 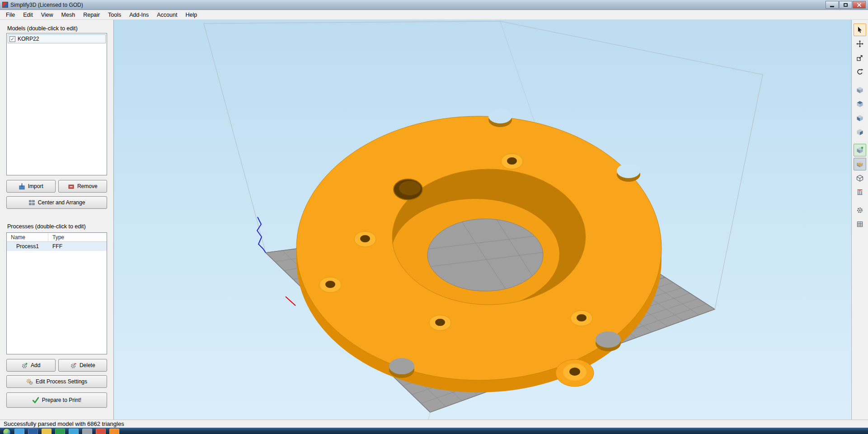 I want to click on view-top-cube-icon, so click(x=860, y=104).